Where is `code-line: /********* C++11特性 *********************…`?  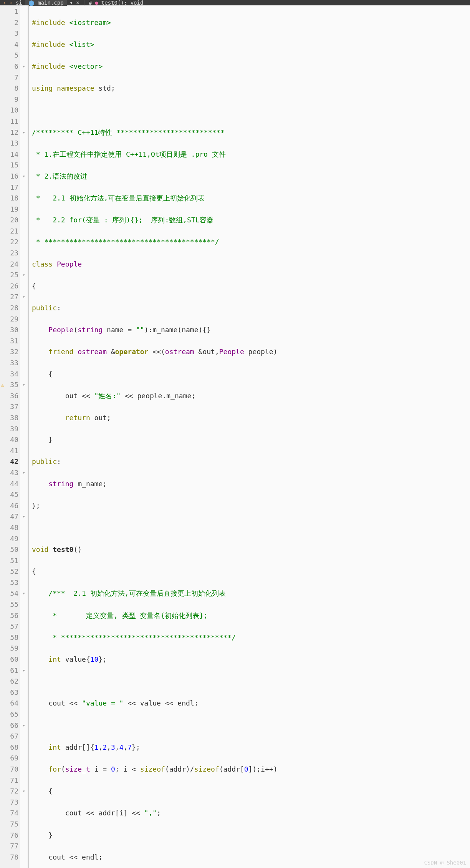
code-line: /********* C++11特性 *********************… is located at coordinates (251, 133).